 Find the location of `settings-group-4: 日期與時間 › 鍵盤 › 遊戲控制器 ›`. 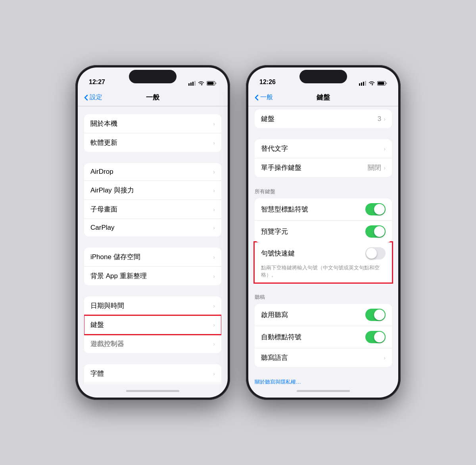

settings-group-4: 日期與時間 › 鍵盤 › 遊戲控制器 › is located at coordinates (153, 325).